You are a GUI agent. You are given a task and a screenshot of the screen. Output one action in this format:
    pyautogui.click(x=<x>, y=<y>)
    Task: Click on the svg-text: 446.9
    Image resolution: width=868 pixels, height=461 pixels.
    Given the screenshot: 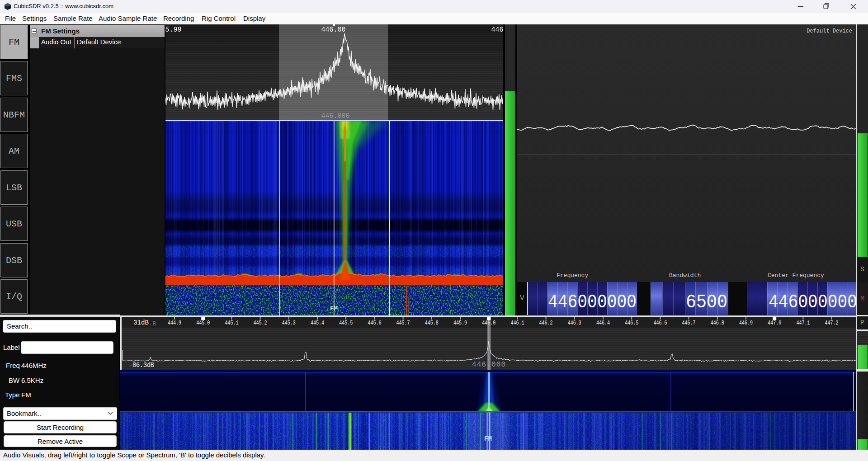 What is the action you would take?
    pyautogui.click(x=746, y=323)
    